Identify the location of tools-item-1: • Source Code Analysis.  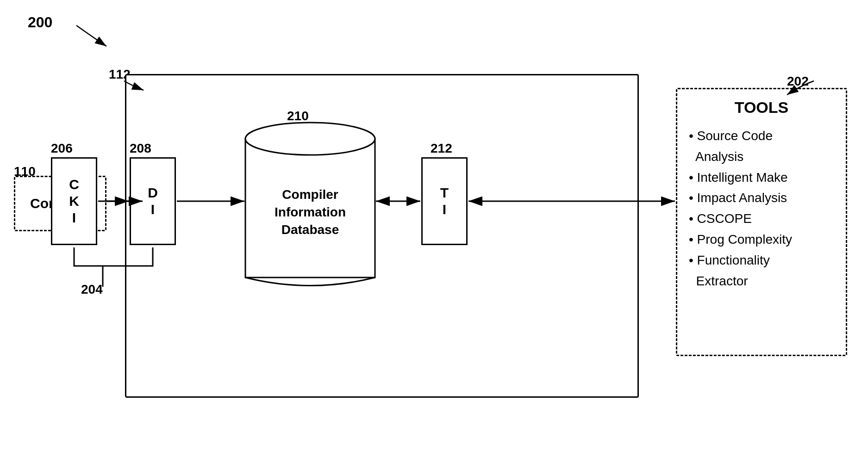
(762, 147).